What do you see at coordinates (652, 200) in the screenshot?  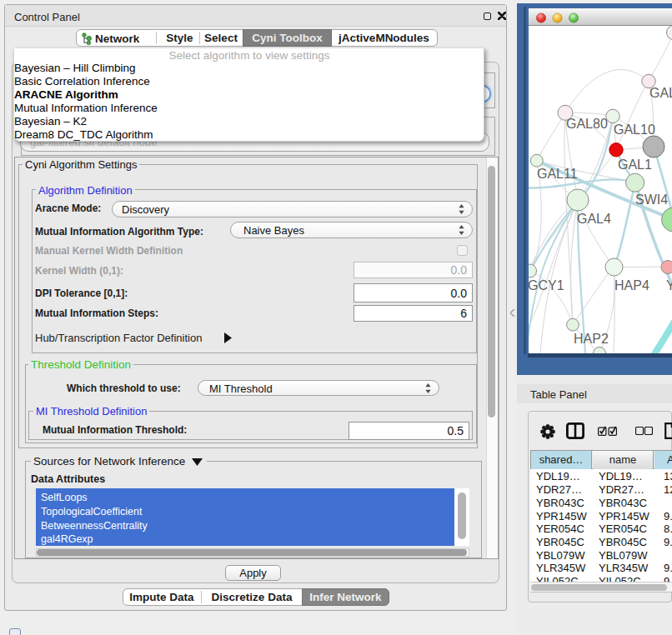 I see `svg-text: SWI4` at bounding box center [652, 200].